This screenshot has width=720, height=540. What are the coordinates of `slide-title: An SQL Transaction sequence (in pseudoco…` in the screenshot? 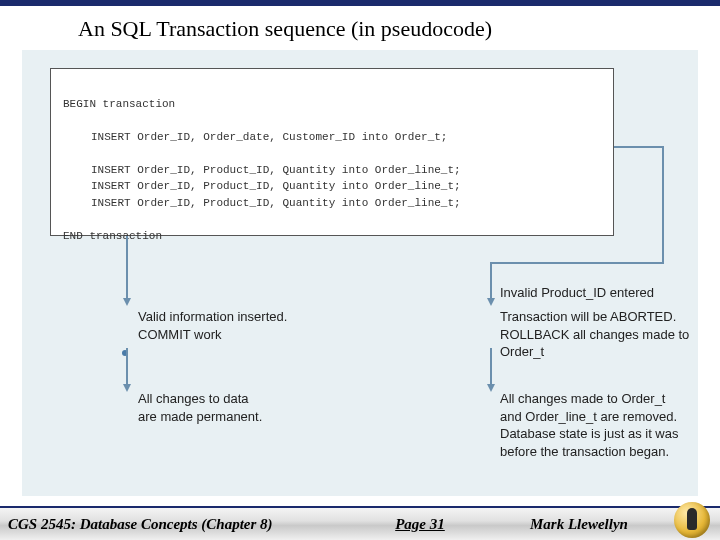 It's located at (360, 28).